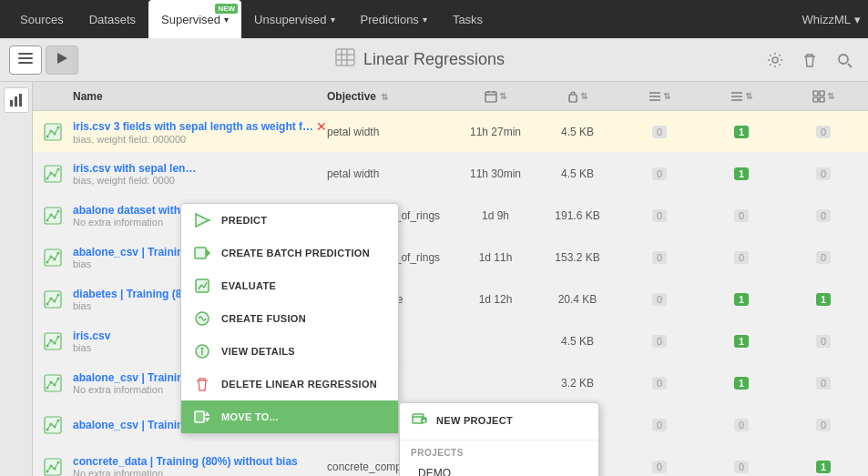 This screenshot has height=476, width=868. What do you see at coordinates (832, 20) in the screenshot?
I see `nav-user: WhizzML ▾` at bounding box center [832, 20].